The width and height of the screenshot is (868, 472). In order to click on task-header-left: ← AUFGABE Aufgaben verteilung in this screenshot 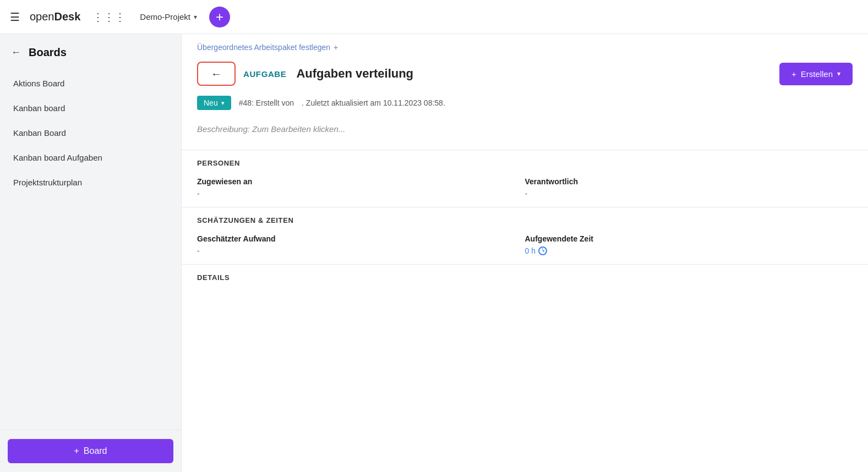, I will do `click(305, 74)`.